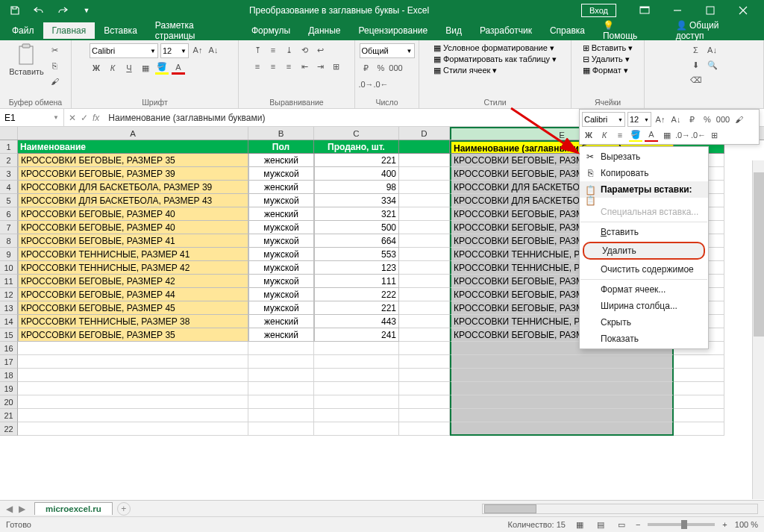 The width and height of the screenshot is (764, 532). Describe the element at coordinates (366, 84) in the screenshot. I see `increase-decimal-icon: .0→` at that location.